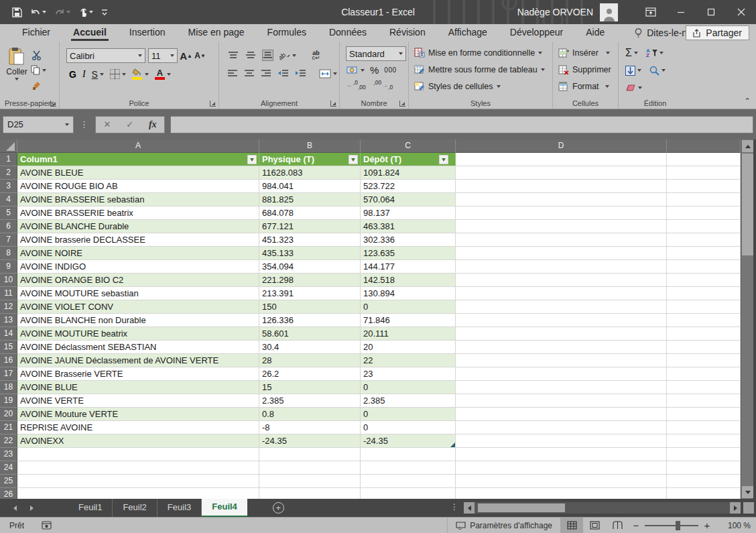 The image size is (756, 533). Describe the element at coordinates (408, 160) in the screenshot. I see `cell-C1: Dépôt (T)` at that location.